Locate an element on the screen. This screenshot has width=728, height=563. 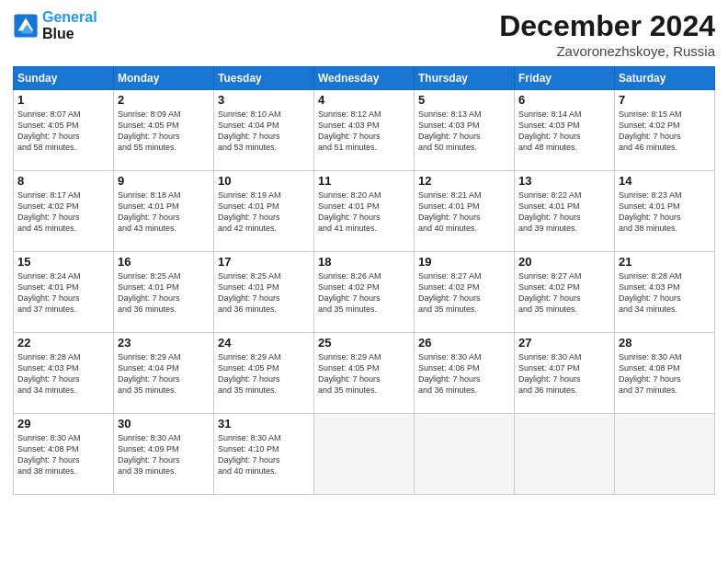
calendar-cell: 23Sunrise: 8:29 AM Sunset: 4:04 PM Dayli… is located at coordinates (164, 373).